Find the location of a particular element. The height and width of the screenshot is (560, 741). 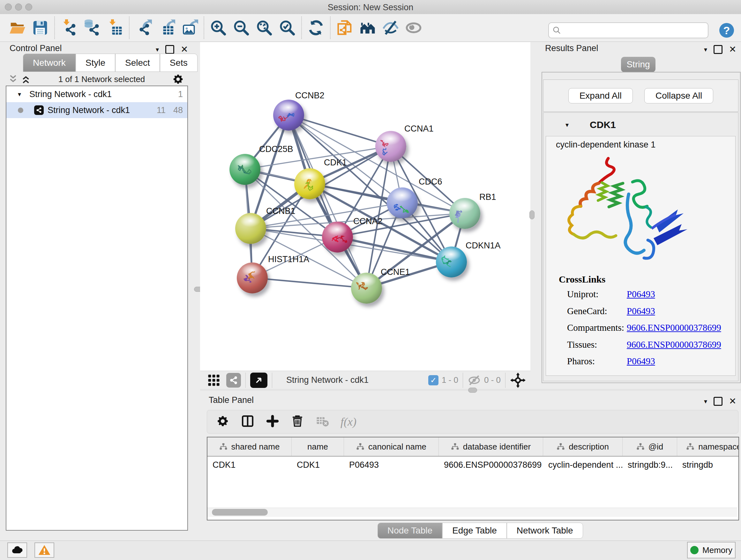

search-input is located at coordinates (636, 30).